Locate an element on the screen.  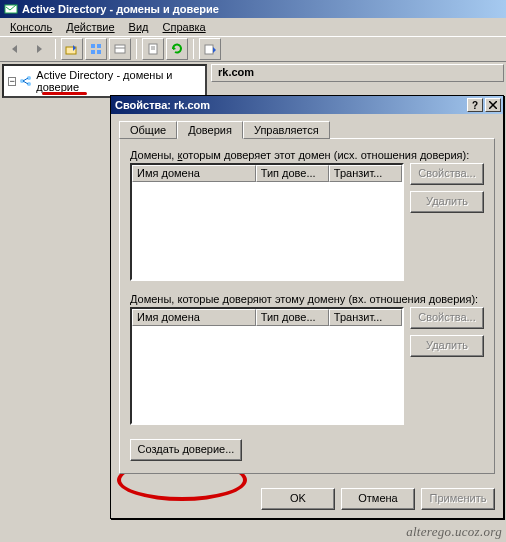
tree-child-label: rk.com is located at coordinates (58, 97).